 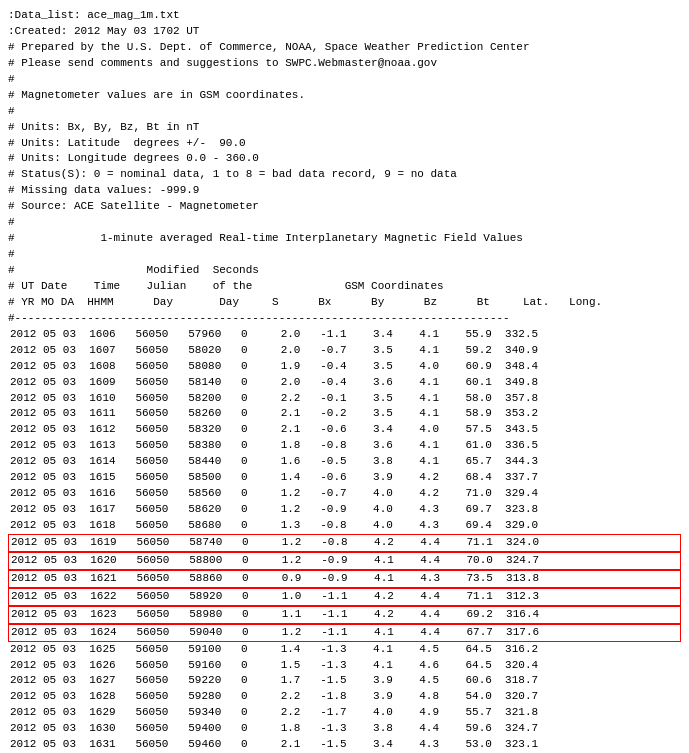 What do you see at coordinates (344, 526) in the screenshot?
I see `table-row: 2012 05 03 1618 56050 58680 0 1.3 -0.8 4…` at bounding box center [344, 526].